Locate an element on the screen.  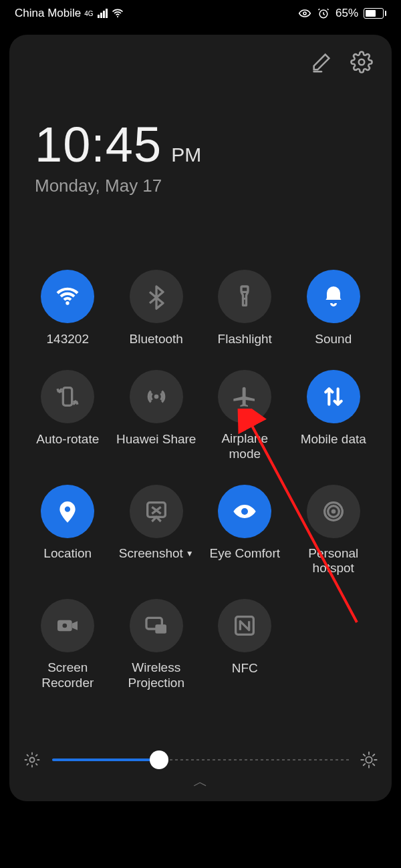
tile-label: NFC is located at coordinates (245, 668).